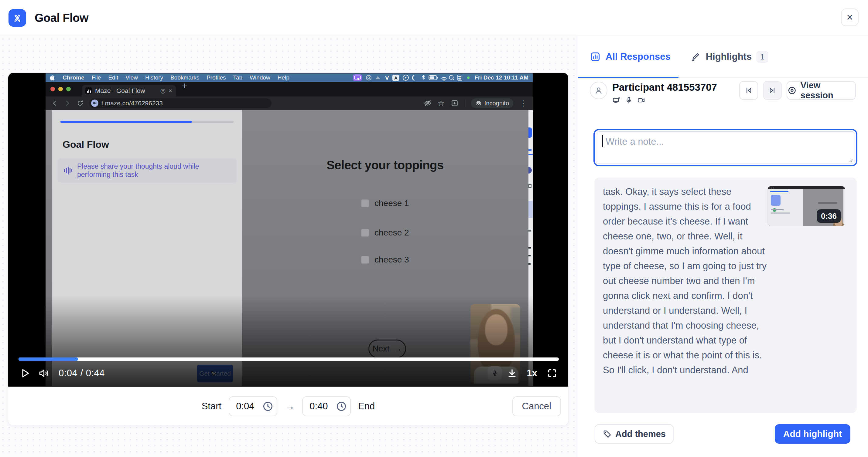 The width and height of the screenshot is (868, 457). What do you see at coordinates (147, 122) in the screenshot?
I see `mission-progress-track` at bounding box center [147, 122].